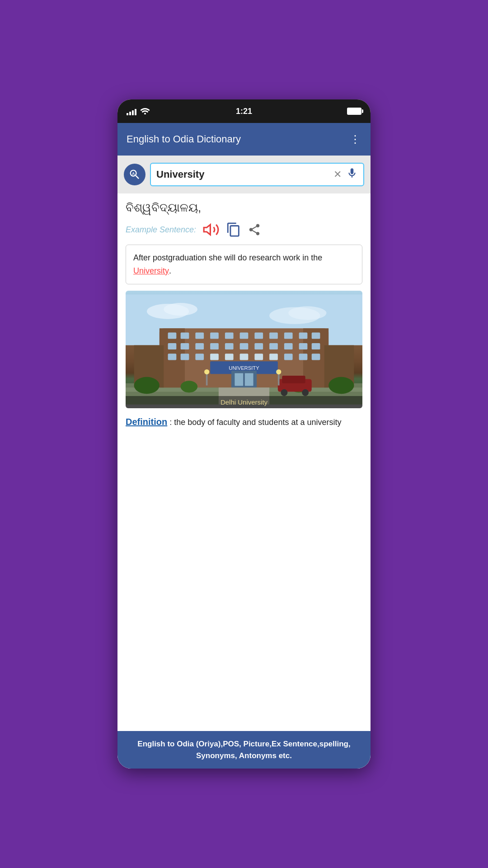  I want to click on mic-button, so click(352, 175).